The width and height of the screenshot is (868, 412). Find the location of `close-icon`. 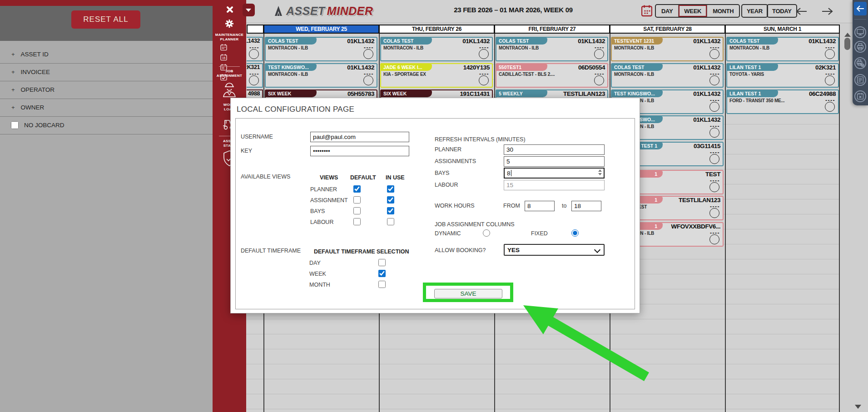

close-icon is located at coordinates (229, 10).